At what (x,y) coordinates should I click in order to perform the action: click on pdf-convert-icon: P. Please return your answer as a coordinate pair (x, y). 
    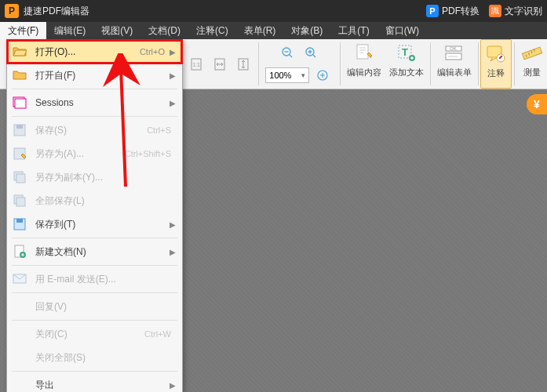
    Looking at the image, I should click on (432, 11).